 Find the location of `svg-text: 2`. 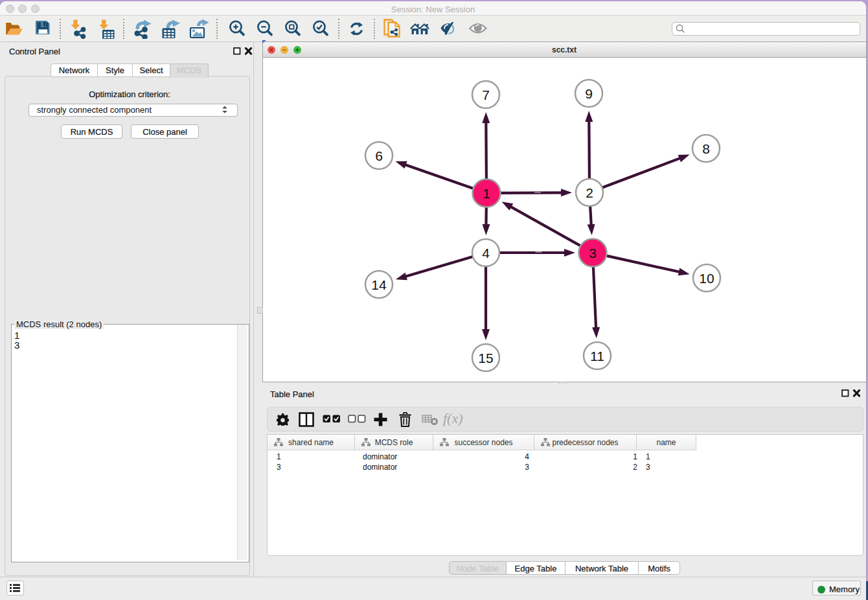

svg-text: 2 is located at coordinates (589, 193).